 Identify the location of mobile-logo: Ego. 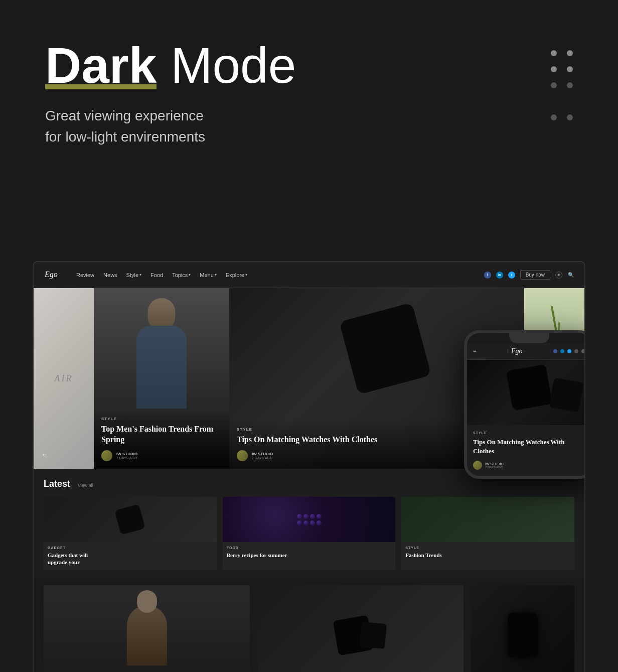
(517, 351).